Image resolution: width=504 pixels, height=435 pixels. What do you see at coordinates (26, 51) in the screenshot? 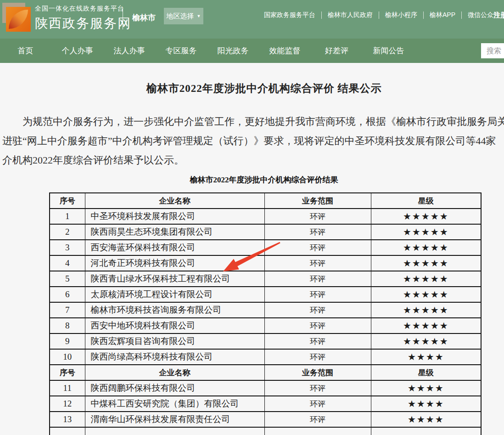
I see `nav-item: 首页` at bounding box center [26, 51].